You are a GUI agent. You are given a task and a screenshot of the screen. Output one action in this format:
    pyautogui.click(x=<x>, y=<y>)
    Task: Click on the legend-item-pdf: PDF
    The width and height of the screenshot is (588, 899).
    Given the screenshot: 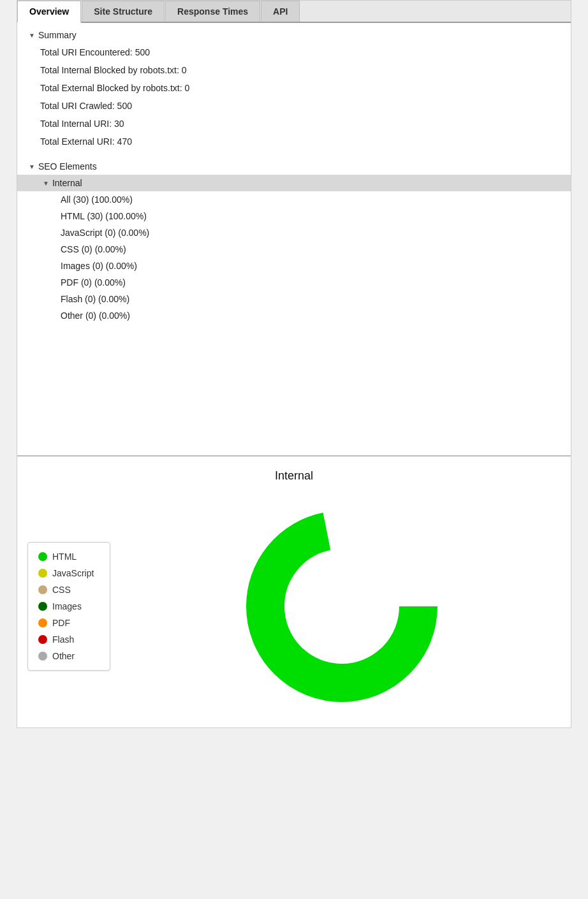 What is the action you would take?
    pyautogui.click(x=69, y=623)
    